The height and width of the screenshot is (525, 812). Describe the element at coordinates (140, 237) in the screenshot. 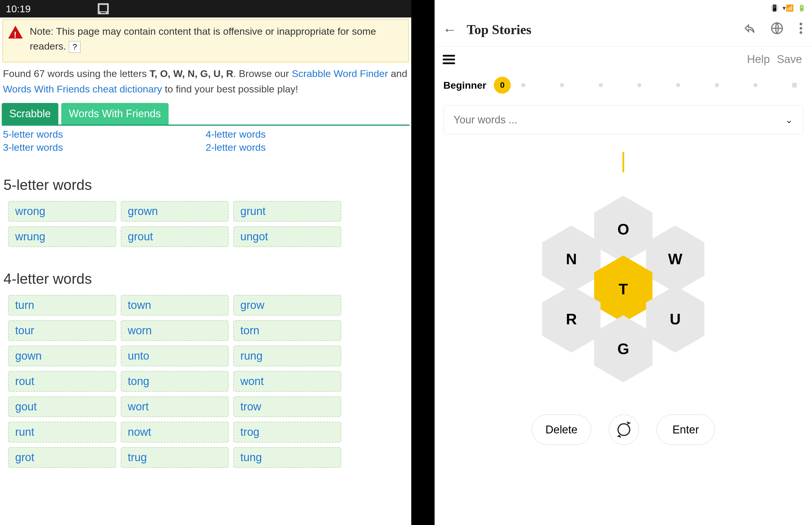

I see `word-link: grout` at that location.